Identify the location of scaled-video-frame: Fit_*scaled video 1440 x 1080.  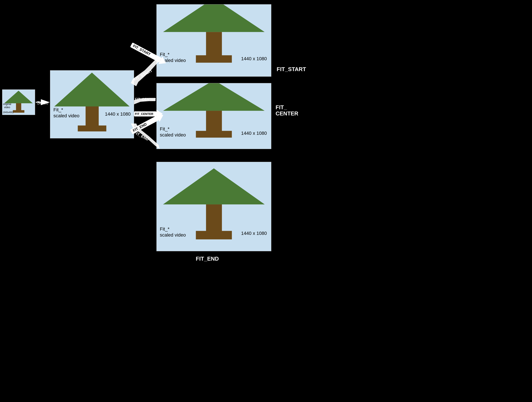
(92, 104).